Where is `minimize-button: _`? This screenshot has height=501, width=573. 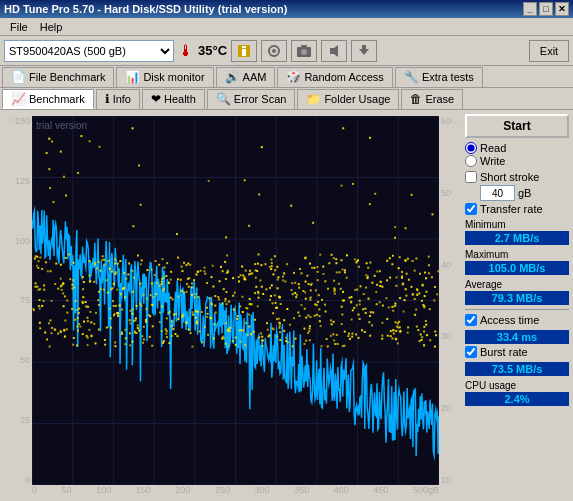
minimize-button: _ is located at coordinates (530, 9).